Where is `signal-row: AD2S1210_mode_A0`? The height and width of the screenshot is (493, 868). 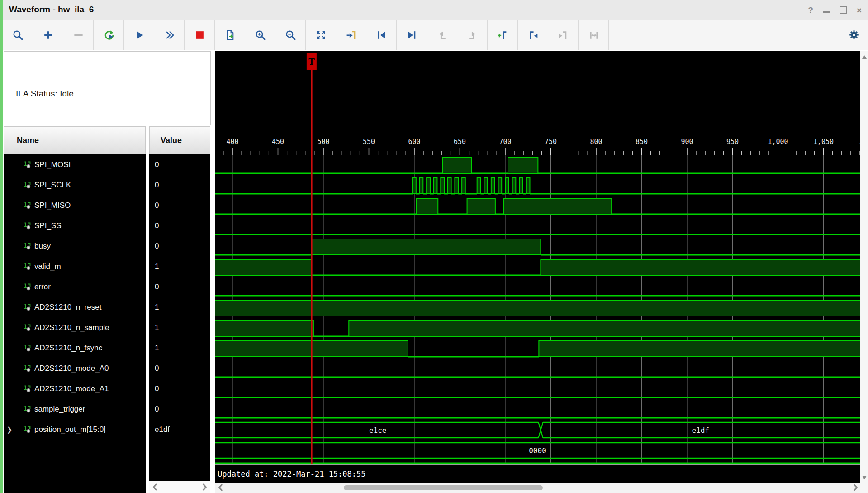
signal-row: AD2S1210_mode_A0 is located at coordinates (75, 369).